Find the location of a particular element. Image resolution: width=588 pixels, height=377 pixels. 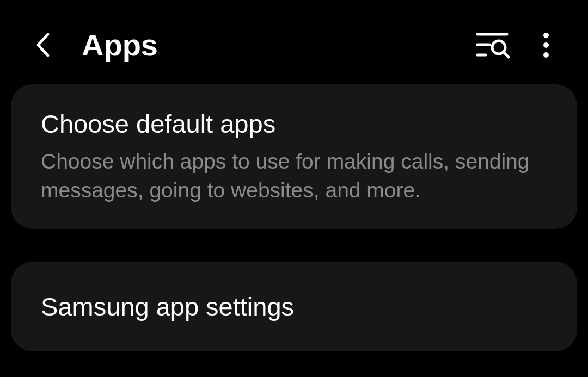

more-vertical-icon is located at coordinates (546, 45).